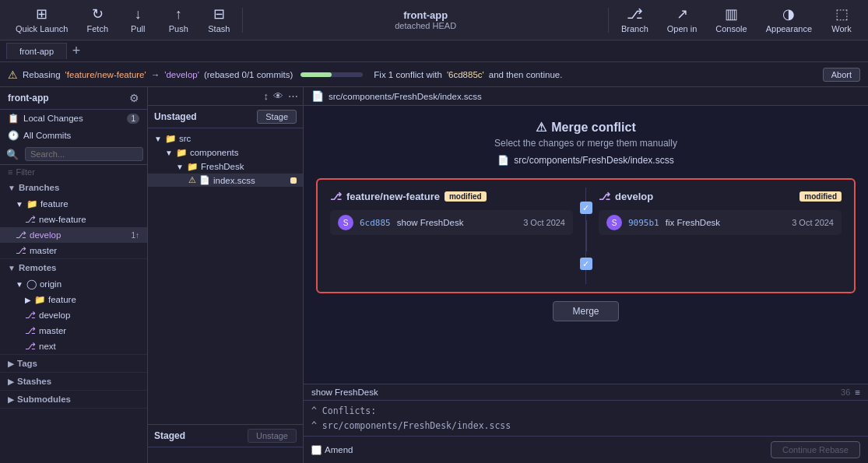 This screenshot has width=868, height=463. I want to click on sidebar-item-local-changes: 📋 Local Changes 1, so click(73, 118).